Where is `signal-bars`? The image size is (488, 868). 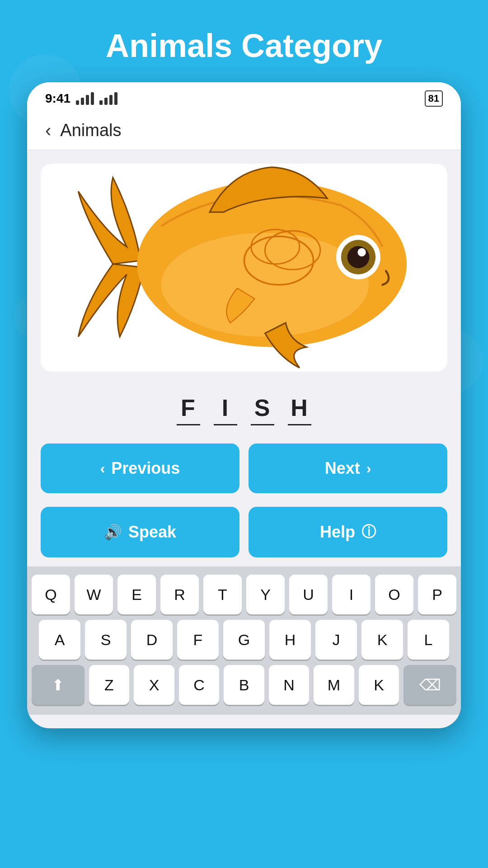
signal-bars is located at coordinates (85, 99).